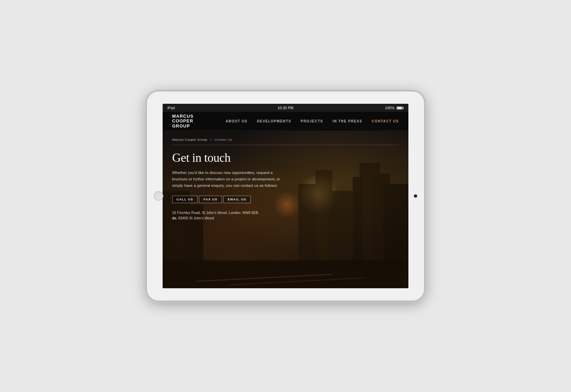  What do you see at coordinates (286, 141) in the screenshot?
I see `breadcrumb: Marcus Cooper Group > Contact Us` at bounding box center [286, 141].